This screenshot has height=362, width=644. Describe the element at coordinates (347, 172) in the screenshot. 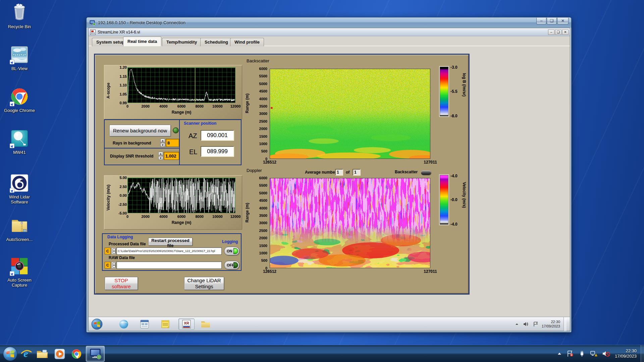

I see `average-of-label: of` at that location.